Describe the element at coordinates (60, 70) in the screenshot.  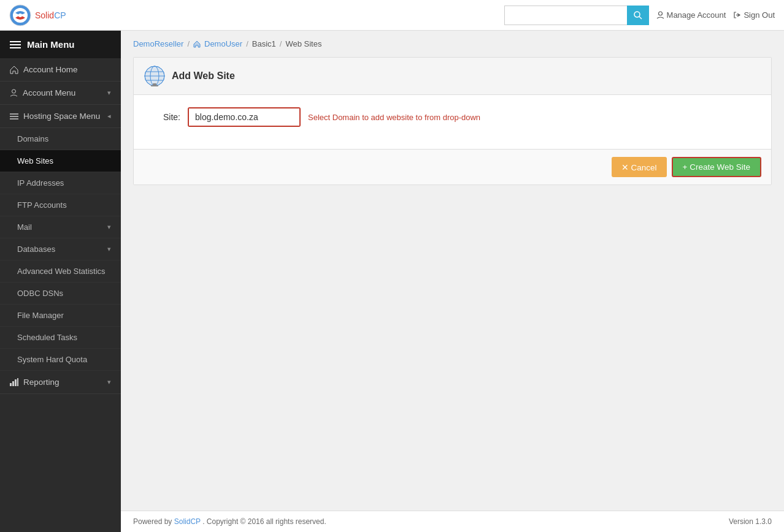
I see `sidebar-item-account-home: Account Home` at that location.